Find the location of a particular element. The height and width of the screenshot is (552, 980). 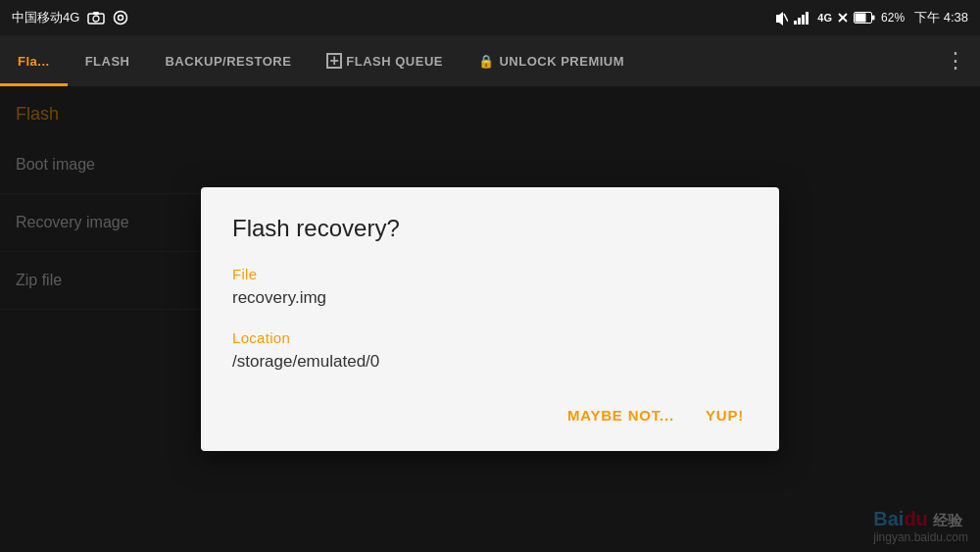

tab-bar: Fla... FLASH BACKUP/RESTORE + FLASH QUEU… is located at coordinates (490, 61).